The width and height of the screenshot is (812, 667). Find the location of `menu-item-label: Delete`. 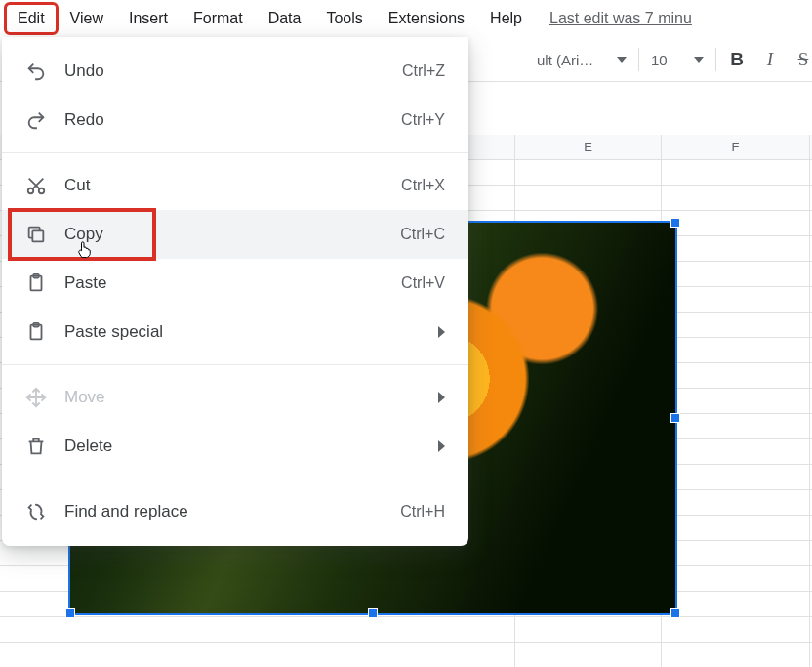

menu-item-label: Delete is located at coordinates (248, 446).